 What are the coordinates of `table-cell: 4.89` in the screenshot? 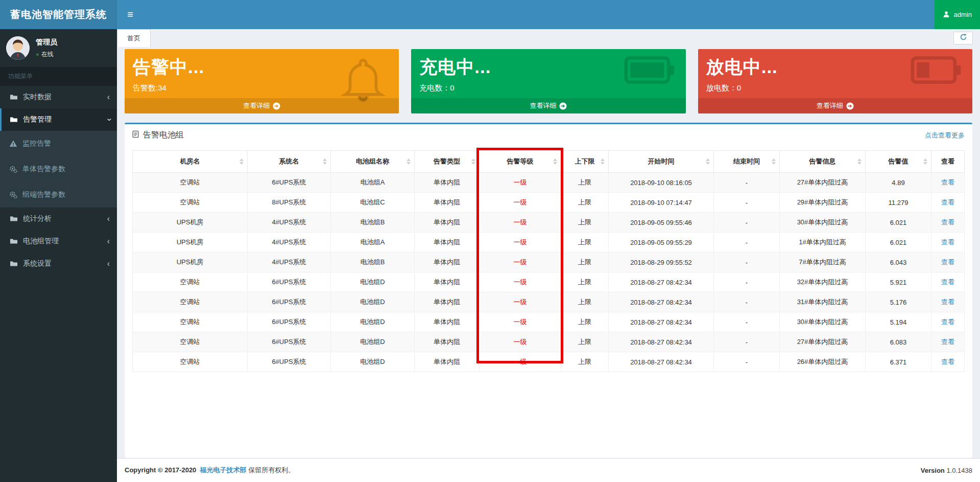 It's located at (899, 183).